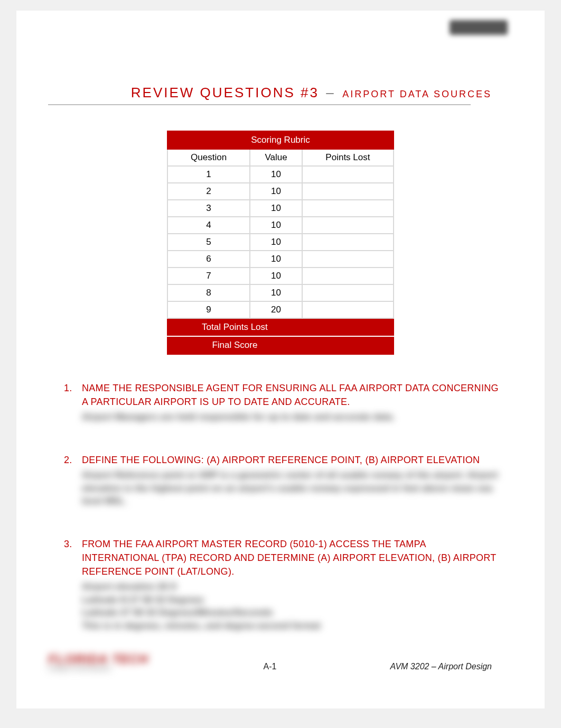 The width and height of the screenshot is (561, 728). I want to click on title-subtitle: AIRPORT DATA SOURCES, so click(417, 94).